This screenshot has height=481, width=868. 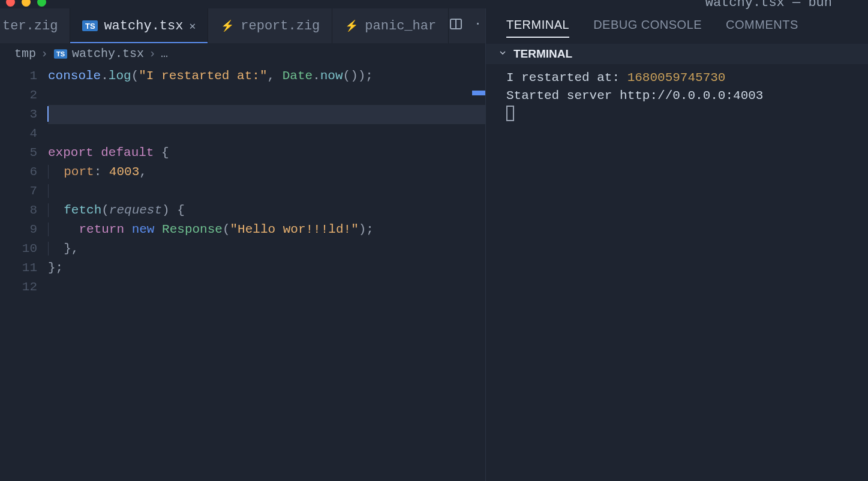 What do you see at coordinates (242, 54) in the screenshot?
I see `breadcrumb: tmp › TS watchy.tsx › …` at bounding box center [242, 54].